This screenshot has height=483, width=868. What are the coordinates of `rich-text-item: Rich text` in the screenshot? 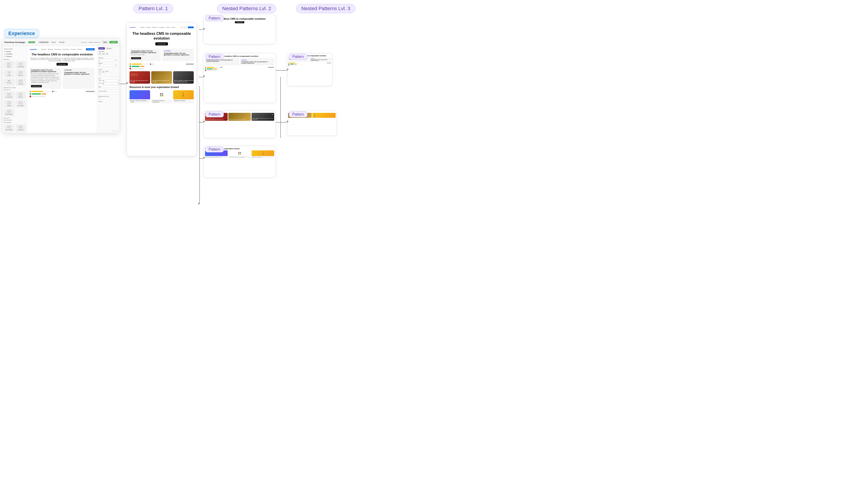 It's located at (21, 73).